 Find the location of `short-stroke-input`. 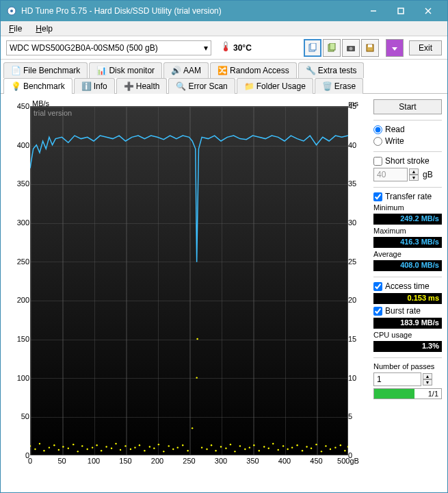

short-stroke-input is located at coordinates (391, 175).